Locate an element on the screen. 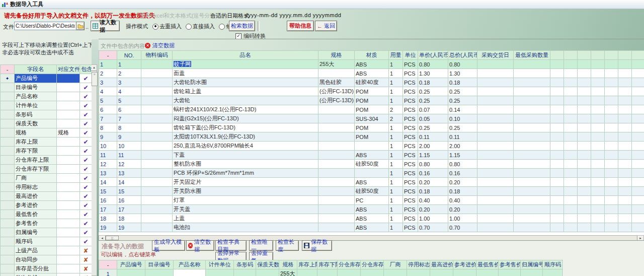 The image size is (644, 276). item-name-cell: 下盖 is located at coordinates (246, 155).